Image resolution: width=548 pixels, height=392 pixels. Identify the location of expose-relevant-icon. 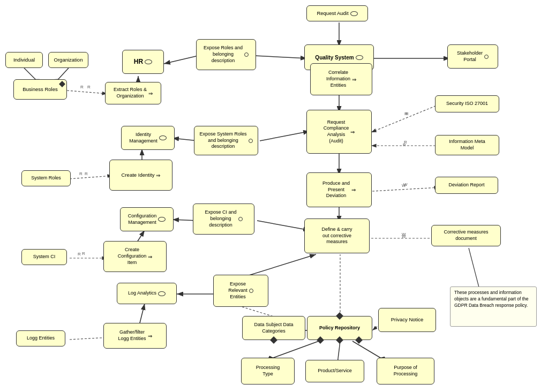
(251, 291).